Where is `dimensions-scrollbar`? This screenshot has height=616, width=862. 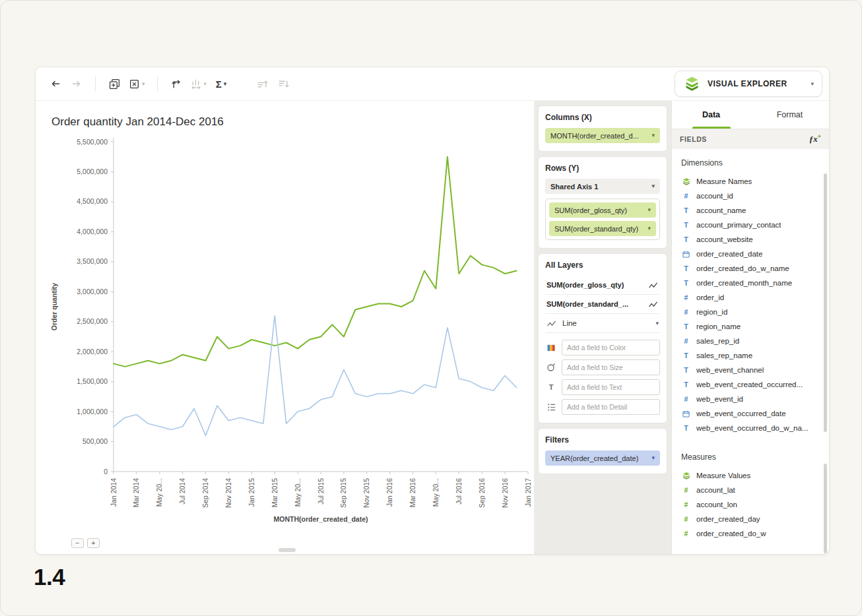 dimensions-scrollbar is located at coordinates (825, 303).